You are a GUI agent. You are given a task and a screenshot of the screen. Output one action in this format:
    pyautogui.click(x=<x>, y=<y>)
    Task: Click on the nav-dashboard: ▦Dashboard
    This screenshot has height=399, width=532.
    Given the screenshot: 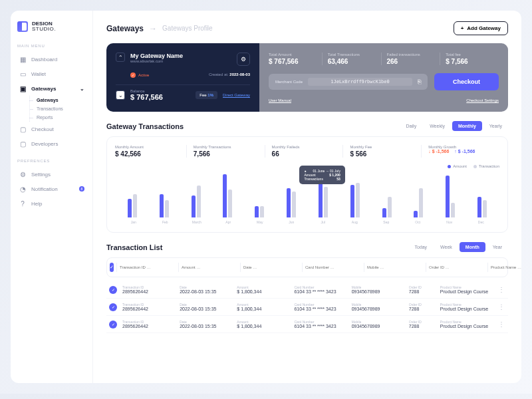 What is the action you would take?
    pyautogui.click(x=52, y=59)
    